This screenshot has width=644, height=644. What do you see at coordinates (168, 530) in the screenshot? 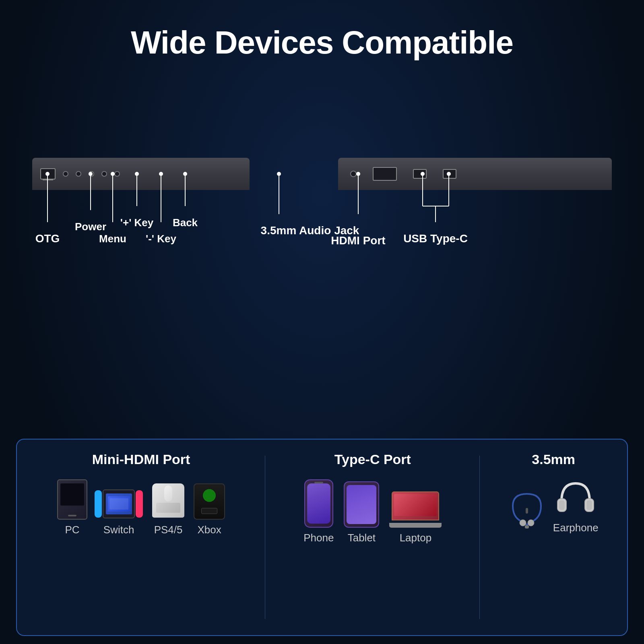
I see `device-ps5-label: PS4/5` at bounding box center [168, 530].